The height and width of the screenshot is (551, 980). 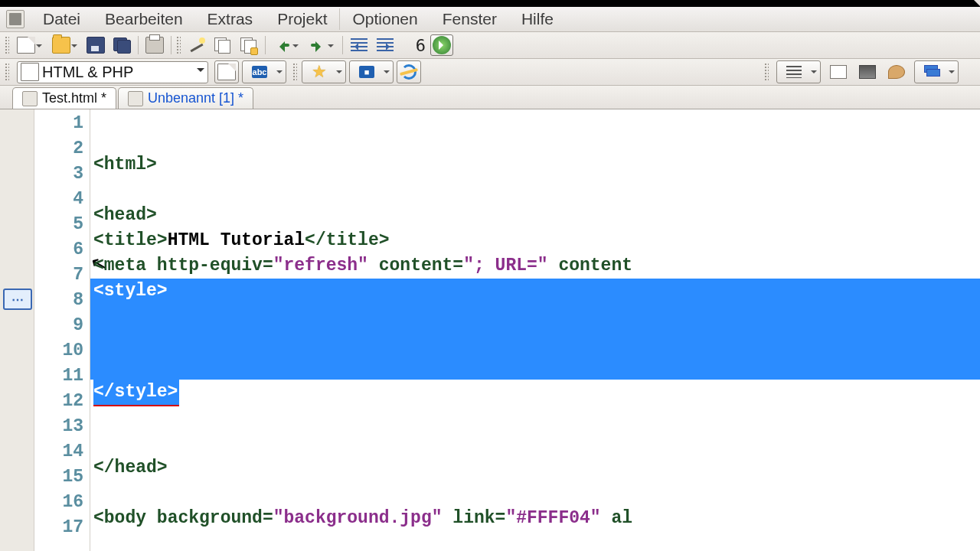 I want to click on menubar: Datei Bearbeiten Extras Projekt Optionen…, so click(x=490, y=20).